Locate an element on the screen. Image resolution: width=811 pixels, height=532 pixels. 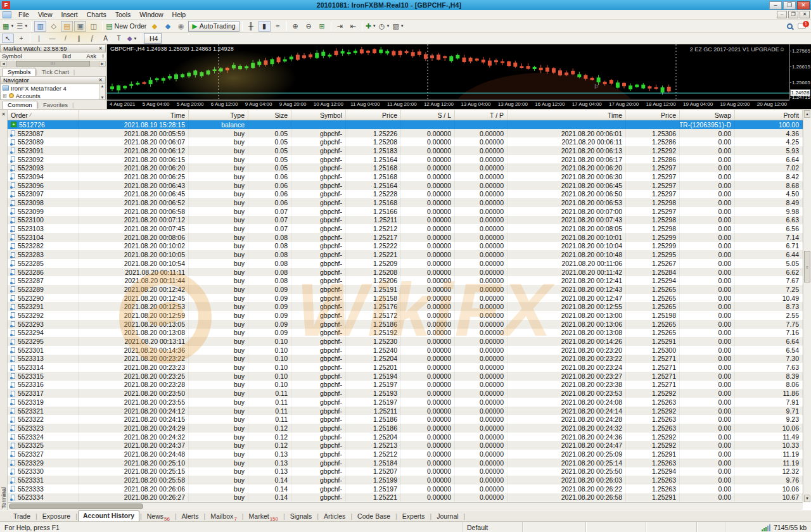
history-col-swap: Swap is located at coordinates (707, 115).